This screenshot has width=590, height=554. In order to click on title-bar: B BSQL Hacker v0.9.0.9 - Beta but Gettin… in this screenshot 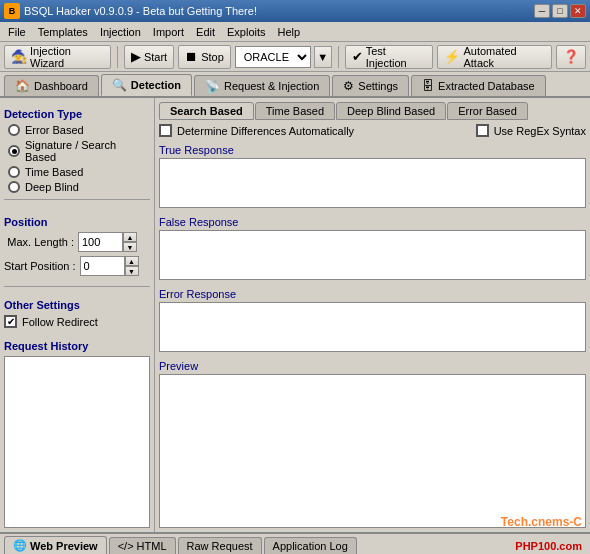, I will do `click(295, 11)`.